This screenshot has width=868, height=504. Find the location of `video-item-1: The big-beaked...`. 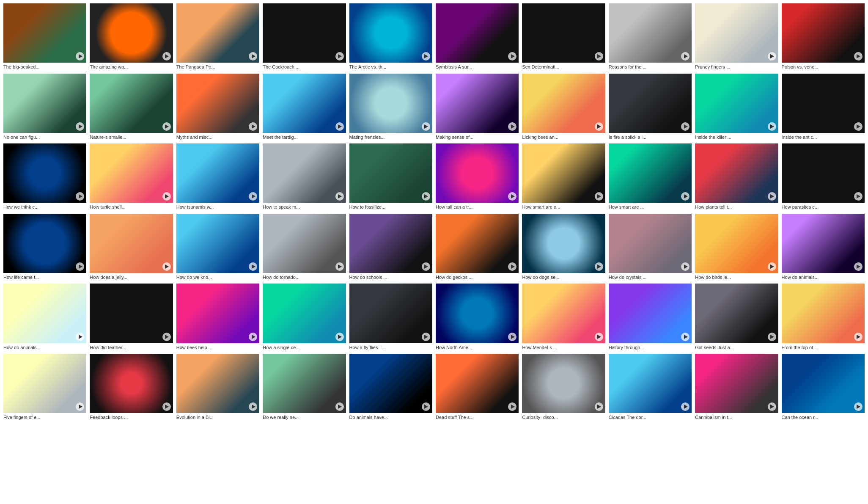

video-item-1: The big-beaked... is located at coordinates (45, 37).